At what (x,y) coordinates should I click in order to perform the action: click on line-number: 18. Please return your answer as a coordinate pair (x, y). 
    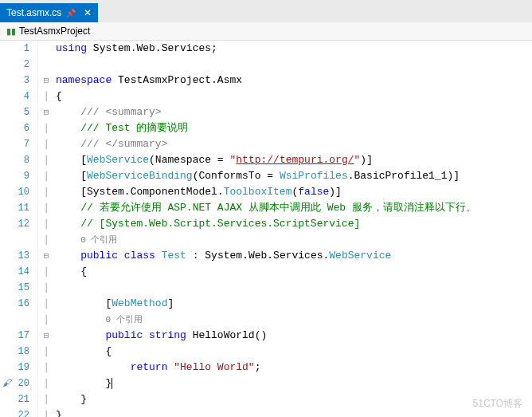
    Looking at the image, I should click on (19, 352).